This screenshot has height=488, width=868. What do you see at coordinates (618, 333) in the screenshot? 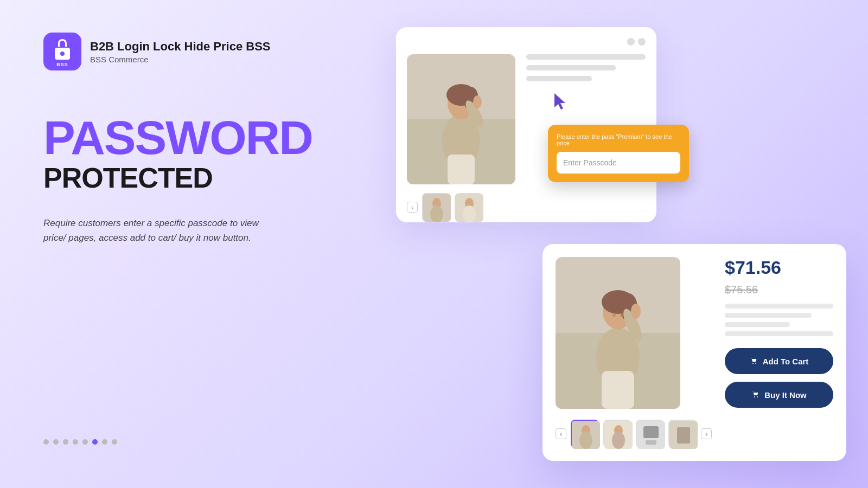
I see `woman-figure-bottom-svg` at bounding box center [618, 333].